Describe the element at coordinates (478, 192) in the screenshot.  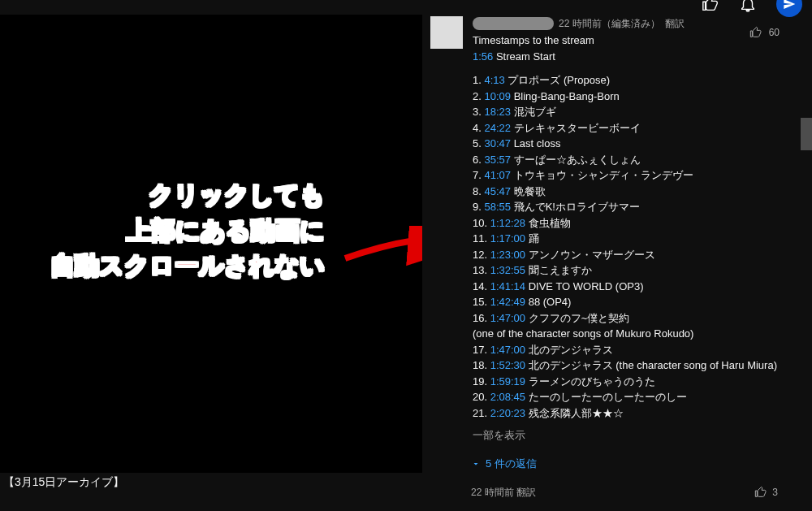
I see `song-number: 8.` at that location.